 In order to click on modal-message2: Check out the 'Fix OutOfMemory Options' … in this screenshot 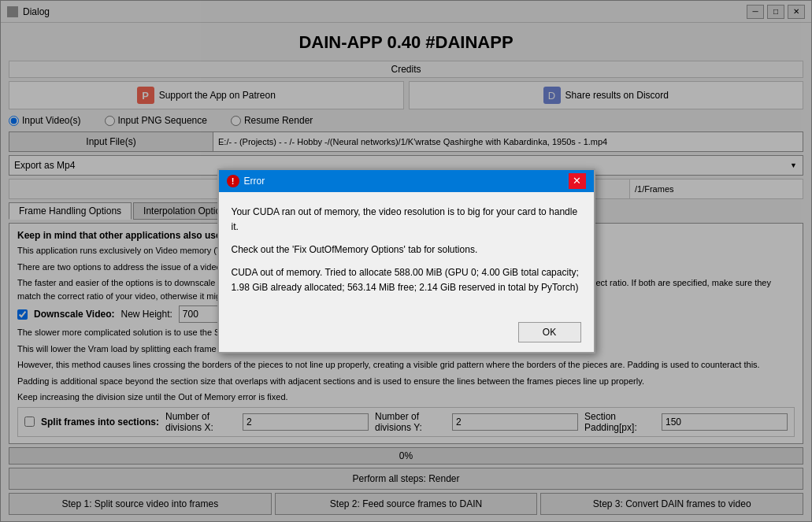, I will do `click(406, 250)`.